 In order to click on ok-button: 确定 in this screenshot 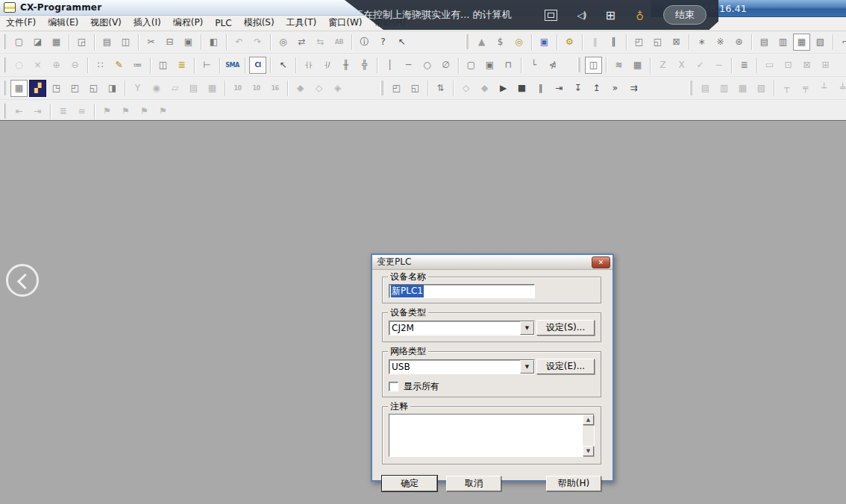, I will do `click(410, 483)`.